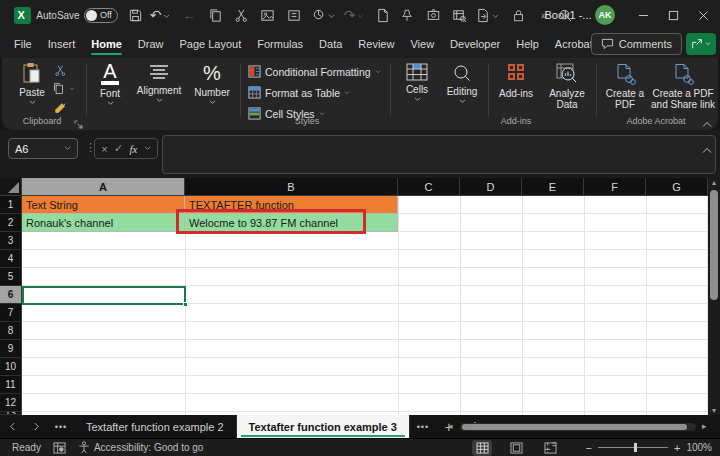  Describe the element at coordinates (439, 154) in the screenshot. I see `formula-input` at that location.